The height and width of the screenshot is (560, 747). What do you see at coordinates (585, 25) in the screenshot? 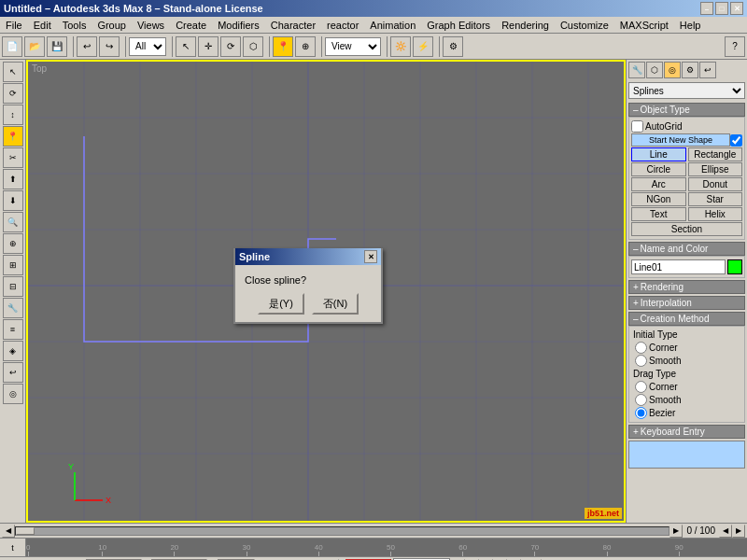
I see `menu-customize: Customize` at bounding box center [585, 25].